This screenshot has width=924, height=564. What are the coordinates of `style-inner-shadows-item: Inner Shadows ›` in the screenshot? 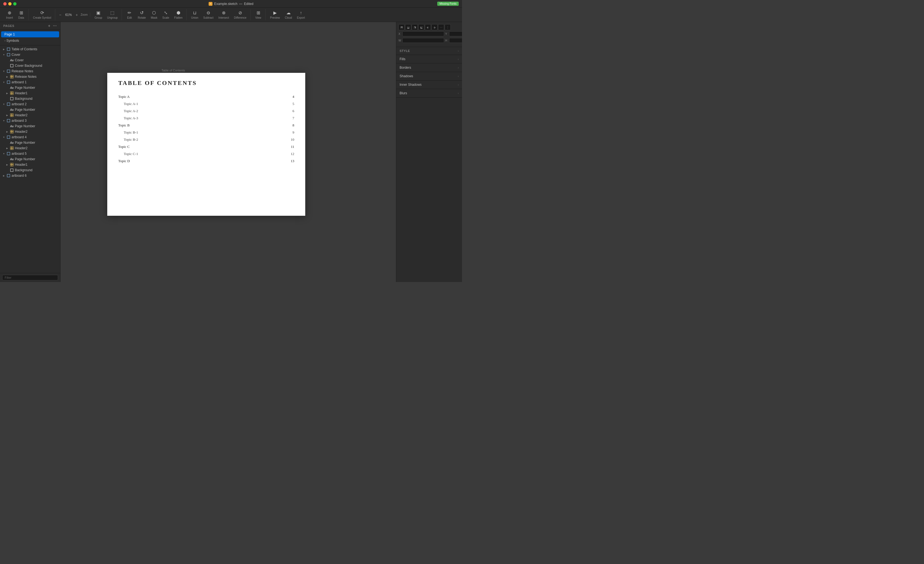 It's located at (429, 85).